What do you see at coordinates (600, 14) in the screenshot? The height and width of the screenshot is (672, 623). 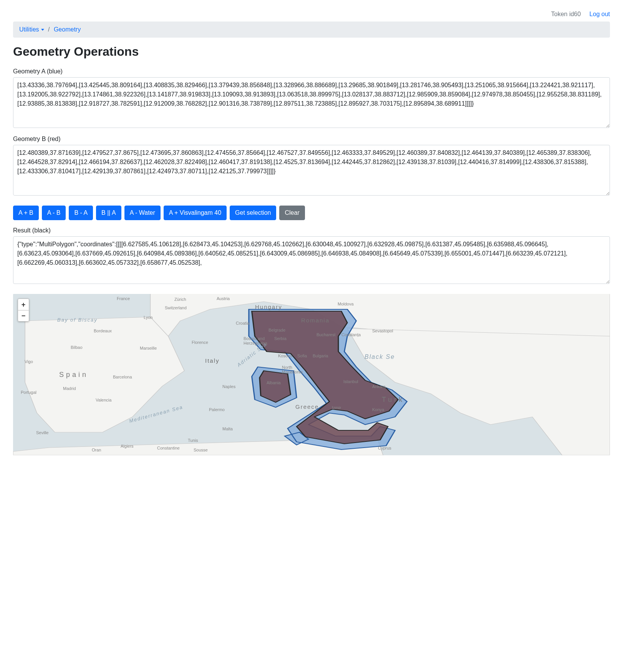 I see `logout-link: Log out` at bounding box center [600, 14].